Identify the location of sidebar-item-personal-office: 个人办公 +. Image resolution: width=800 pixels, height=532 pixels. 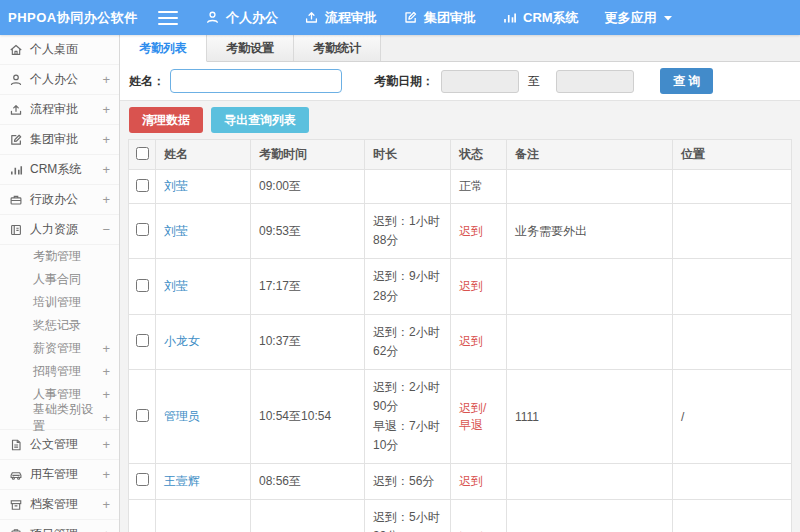
(60, 80).